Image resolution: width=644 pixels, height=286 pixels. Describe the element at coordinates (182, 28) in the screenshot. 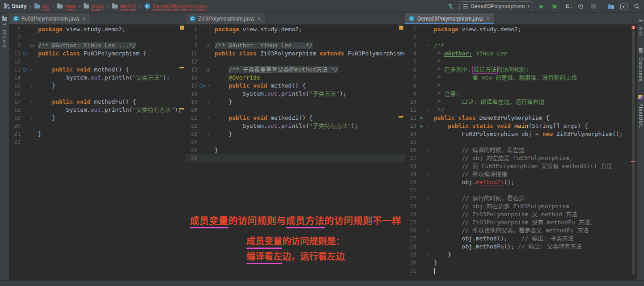

I see `inspection-status-square` at that location.